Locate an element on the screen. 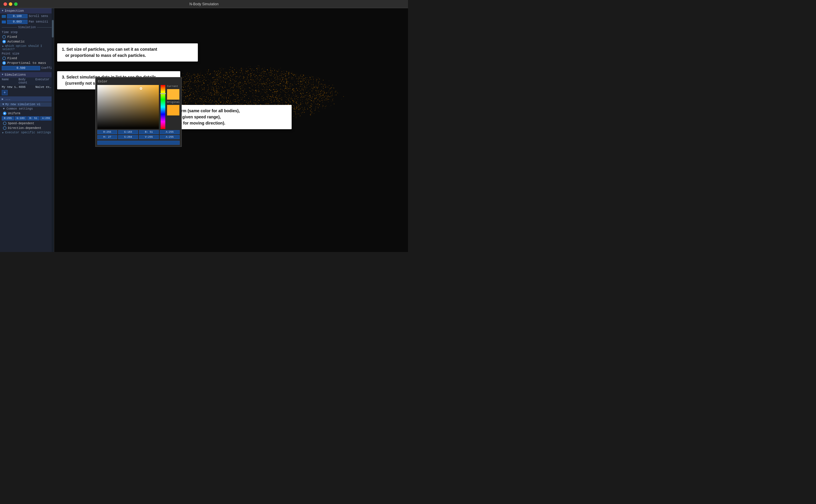 The height and width of the screenshot is (504, 816). fixed-label: Fixed is located at coordinates (12, 37).